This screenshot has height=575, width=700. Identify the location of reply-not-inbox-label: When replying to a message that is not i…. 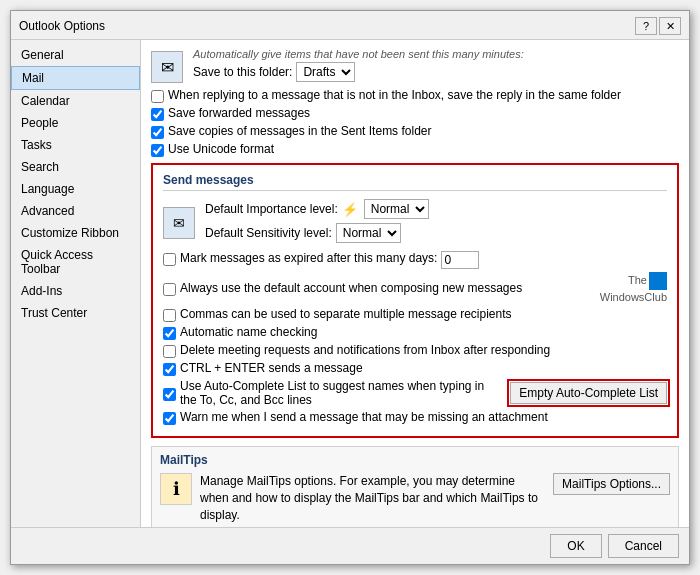
(394, 95).